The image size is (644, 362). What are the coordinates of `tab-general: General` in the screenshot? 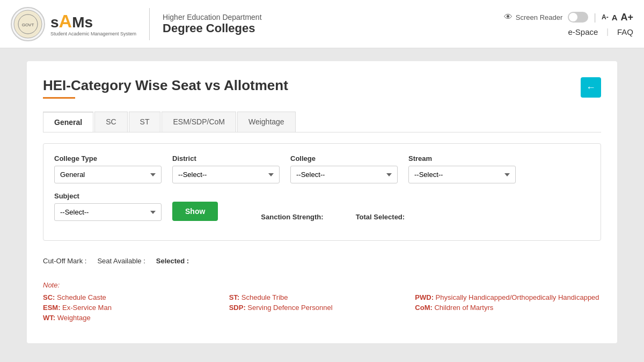 It's located at (68, 122).